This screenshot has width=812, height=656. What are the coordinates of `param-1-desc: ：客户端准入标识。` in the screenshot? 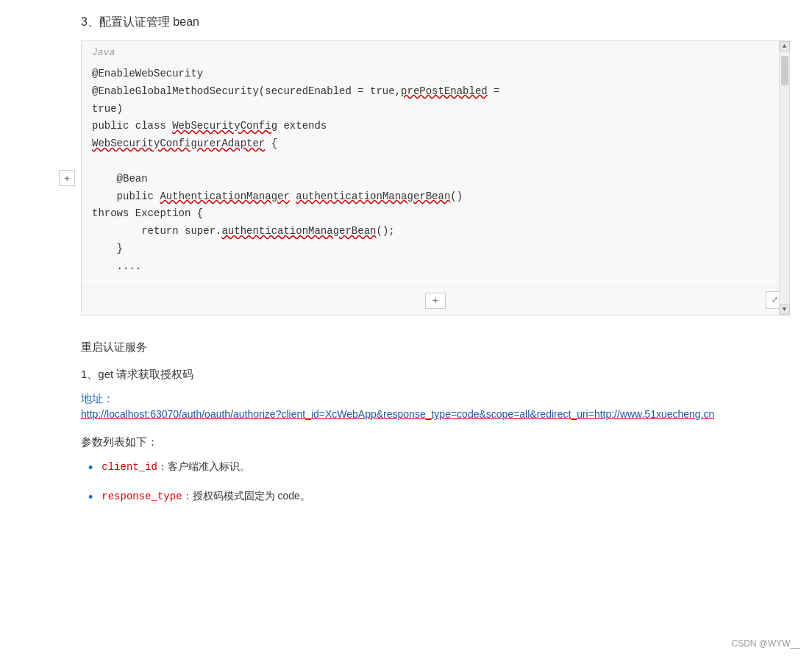 It's located at (204, 466).